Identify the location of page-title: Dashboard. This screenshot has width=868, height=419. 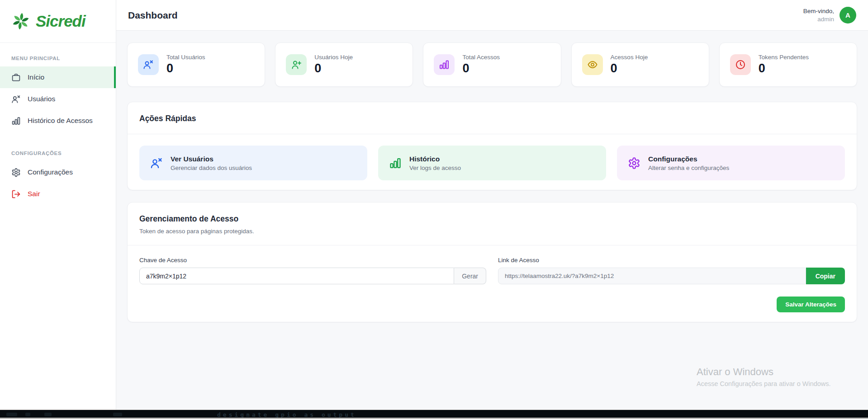
(153, 15).